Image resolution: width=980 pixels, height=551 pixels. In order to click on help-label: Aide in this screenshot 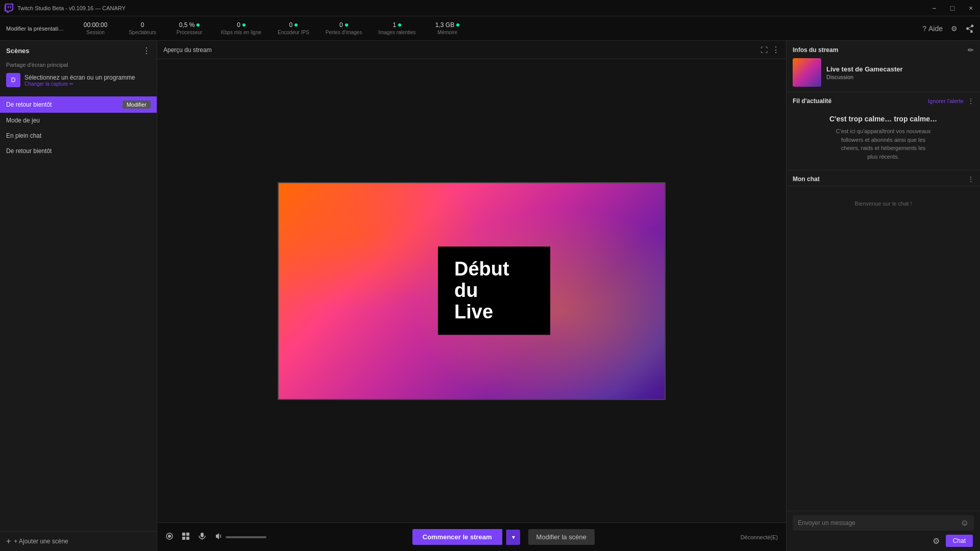, I will do `click(936, 29)`.